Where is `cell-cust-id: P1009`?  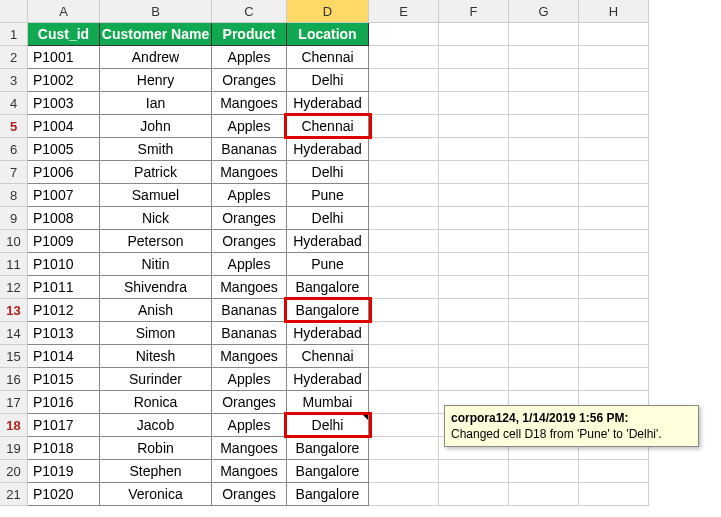 cell-cust-id: P1009 is located at coordinates (64, 242).